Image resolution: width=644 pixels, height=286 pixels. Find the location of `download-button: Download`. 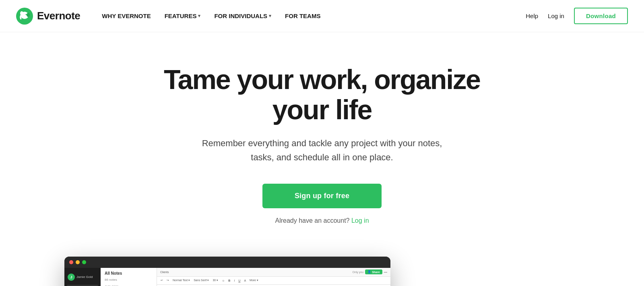

download-button: Download is located at coordinates (601, 16).